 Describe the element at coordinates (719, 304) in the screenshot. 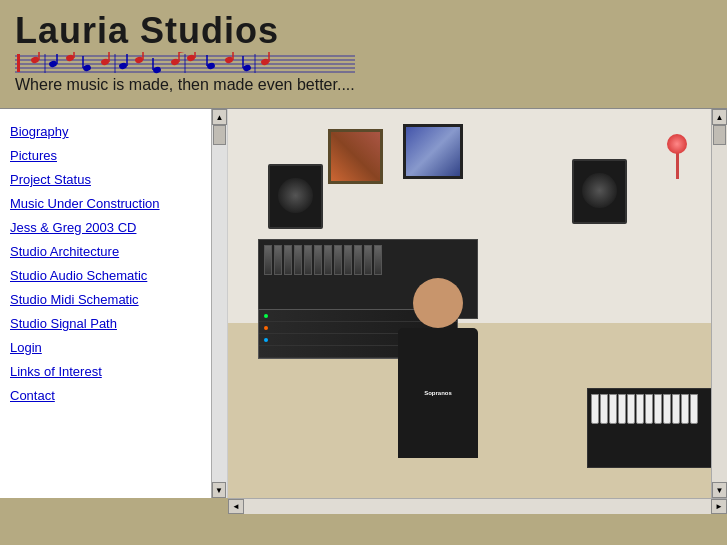

I see `content-scrollbar: ▲ ▼` at that location.